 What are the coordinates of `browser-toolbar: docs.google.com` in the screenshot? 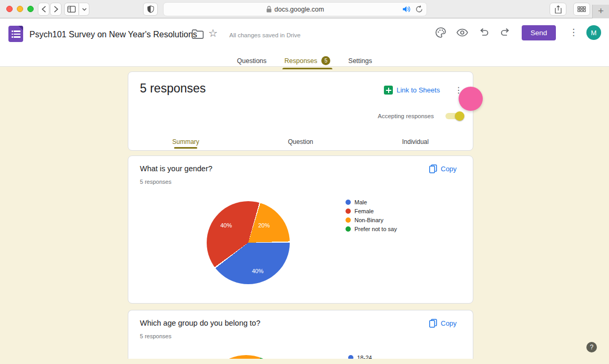 It's located at (304, 9).